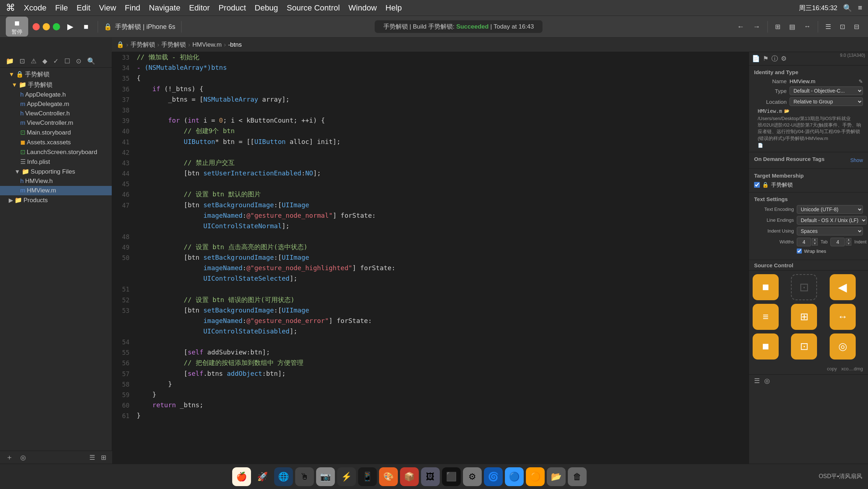  I want to click on sidebar-bottom-btn-4: ⊞, so click(103, 458).